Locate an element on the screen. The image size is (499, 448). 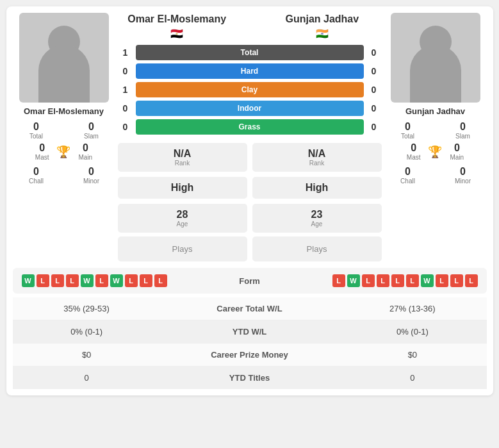
left-name-flag: Omar El-Moslemany 🇪🇬 is located at coordinates (177, 26).